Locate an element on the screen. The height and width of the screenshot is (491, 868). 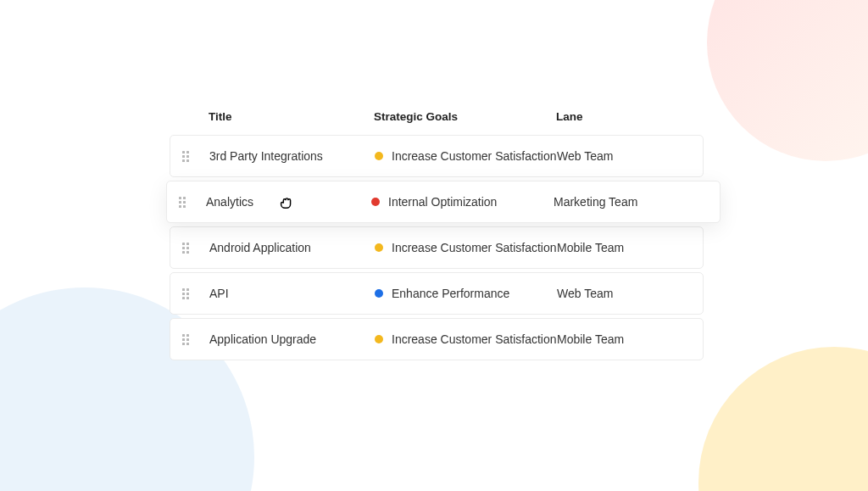
goal-label: Enhance Performance is located at coordinates (451, 293).